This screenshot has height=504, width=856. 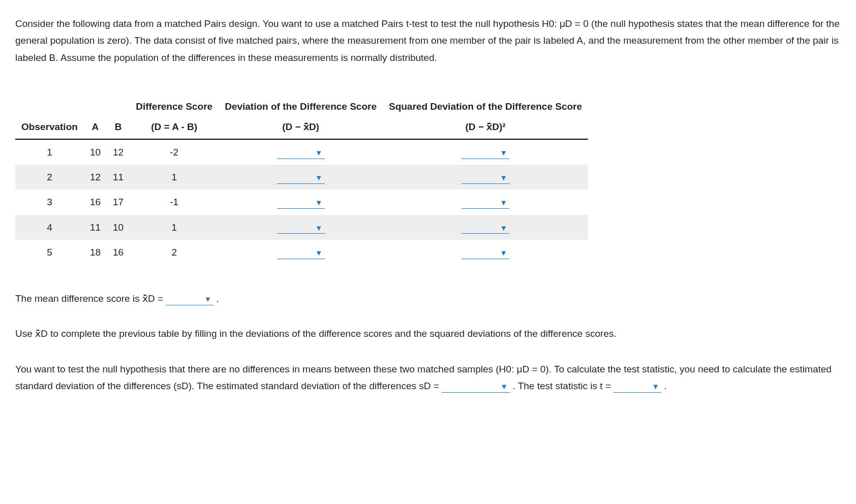 I want to click on cell-obs: 5, so click(x=50, y=252).